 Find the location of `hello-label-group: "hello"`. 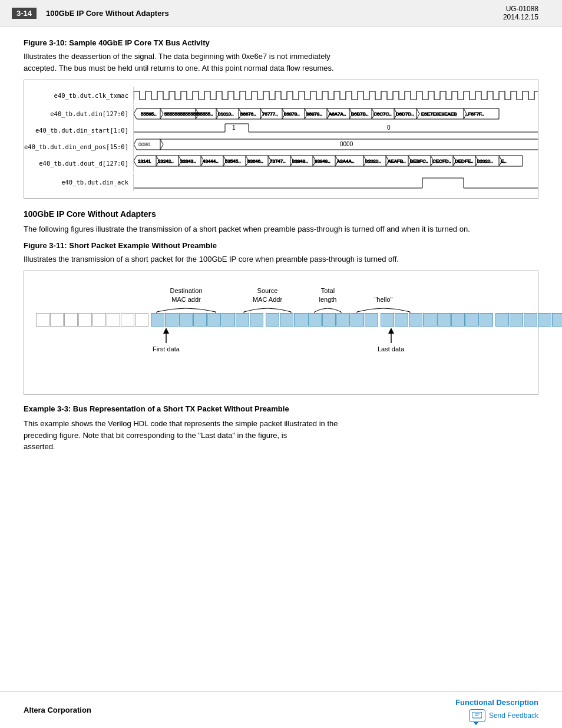

hello-label-group: "hello" is located at coordinates (384, 304).